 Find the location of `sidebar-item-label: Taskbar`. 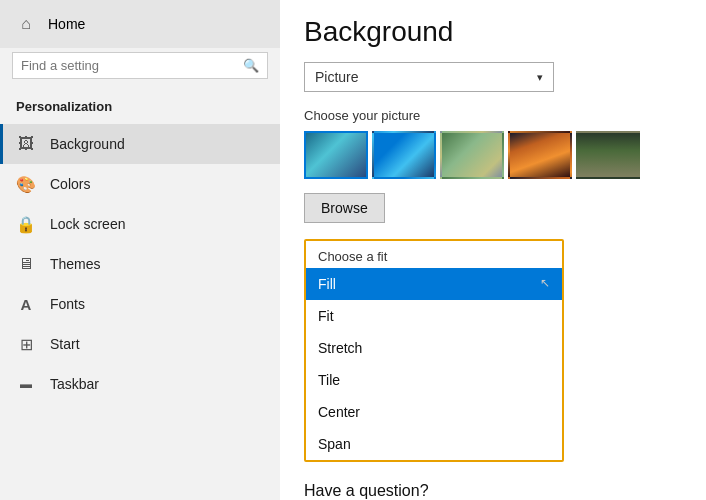

sidebar-item-label: Taskbar is located at coordinates (74, 384).